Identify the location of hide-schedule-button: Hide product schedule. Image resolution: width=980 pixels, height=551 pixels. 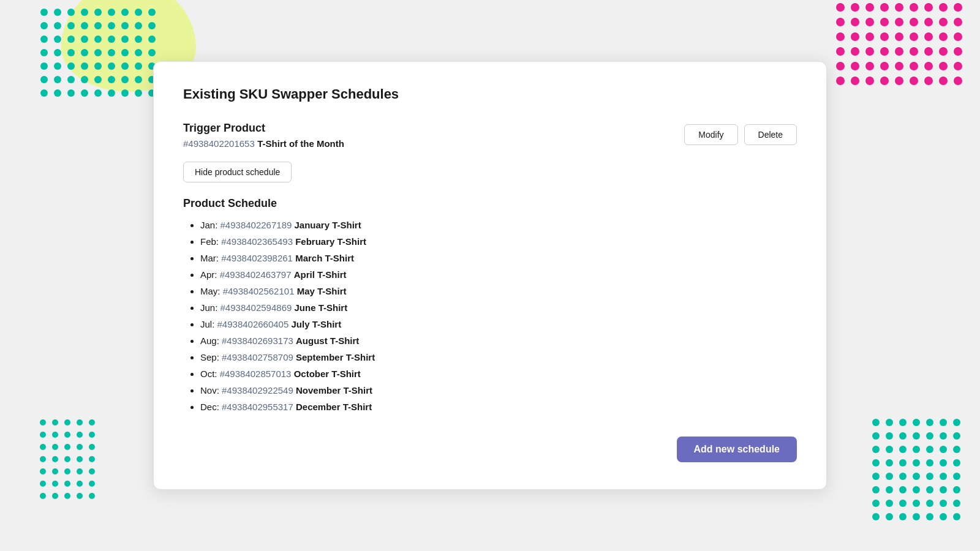
(238, 172).